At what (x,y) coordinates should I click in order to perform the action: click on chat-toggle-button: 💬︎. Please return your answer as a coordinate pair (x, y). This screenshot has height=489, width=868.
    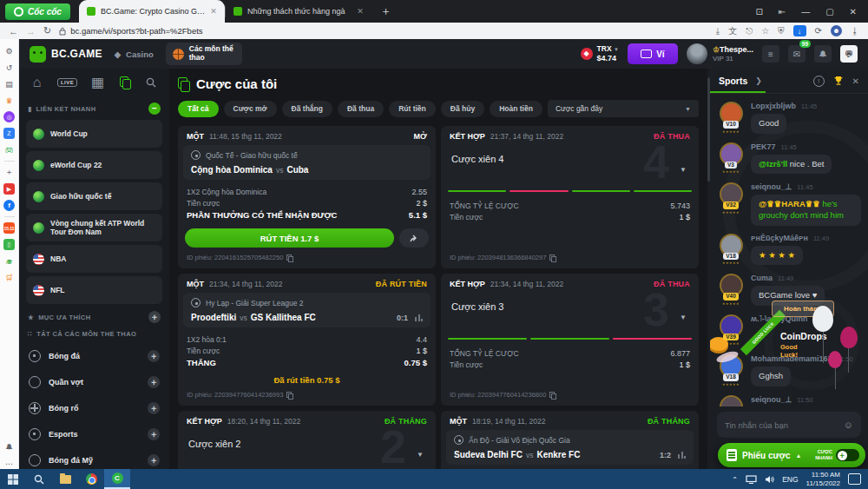
    Looking at the image, I should click on (849, 54).